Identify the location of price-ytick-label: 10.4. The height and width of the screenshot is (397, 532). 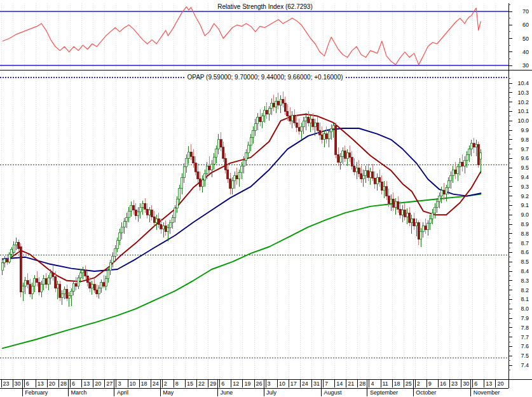
(523, 83).